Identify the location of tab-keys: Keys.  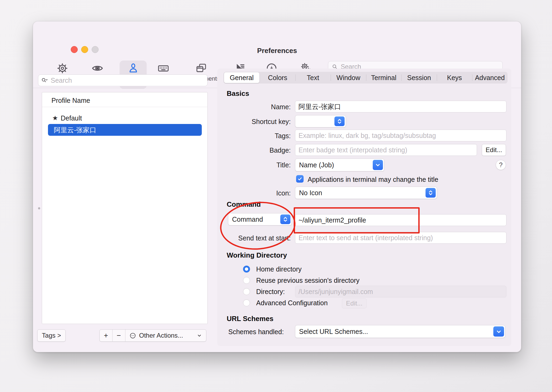
(454, 78).